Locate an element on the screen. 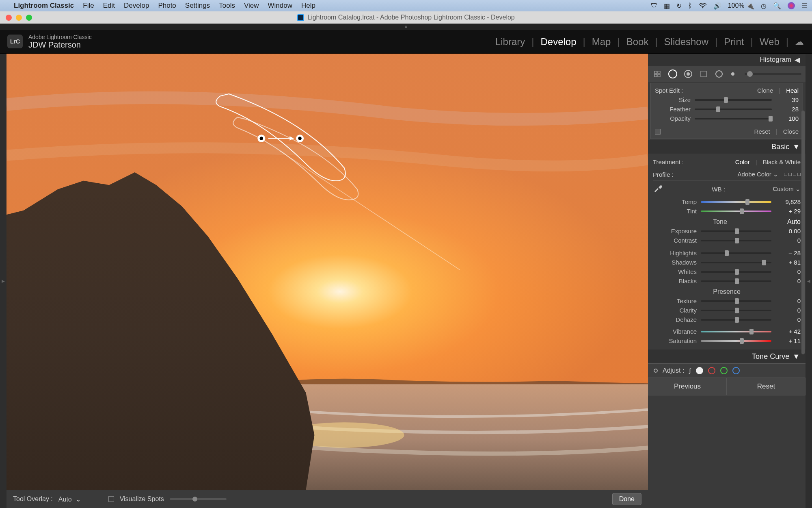 The width and height of the screenshot is (812, 508). menu-help: Help is located at coordinates (309, 6).